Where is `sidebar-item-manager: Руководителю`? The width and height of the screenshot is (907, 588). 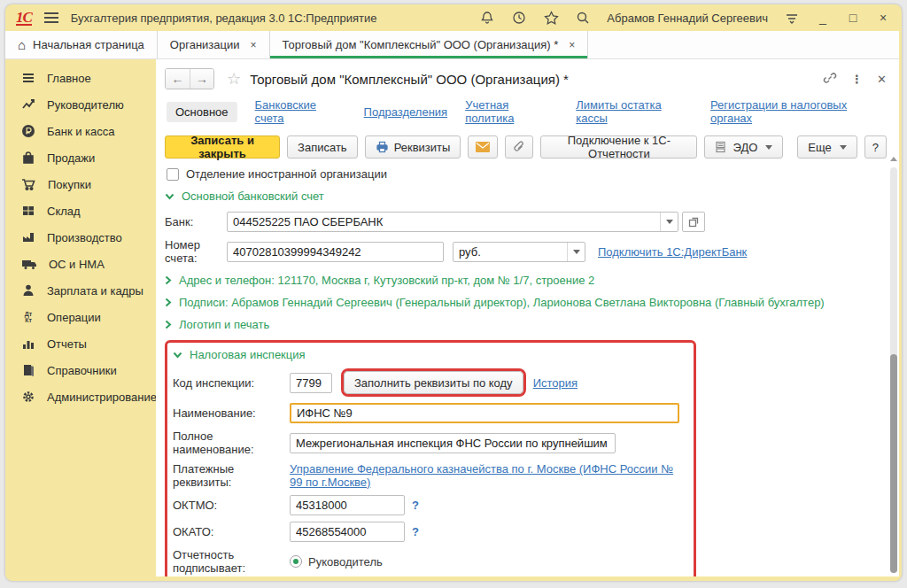
sidebar-item-manager: Руководителю is located at coordinates (81, 104).